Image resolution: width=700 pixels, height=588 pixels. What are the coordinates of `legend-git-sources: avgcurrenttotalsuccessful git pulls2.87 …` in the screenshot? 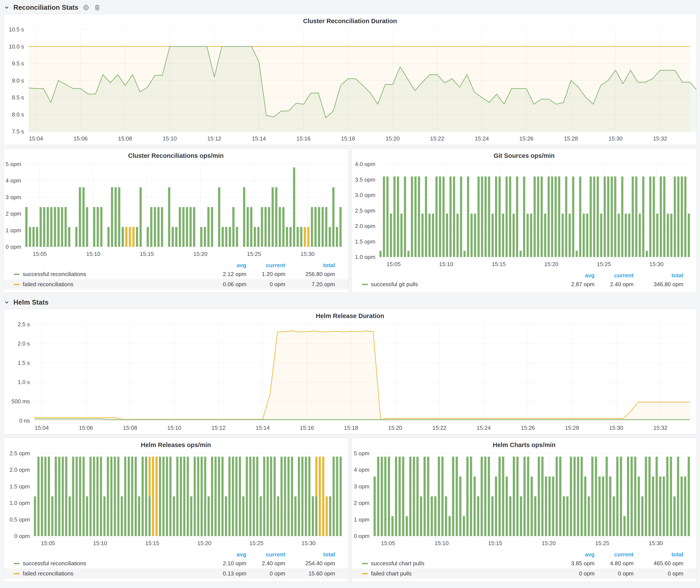 It's located at (524, 281).